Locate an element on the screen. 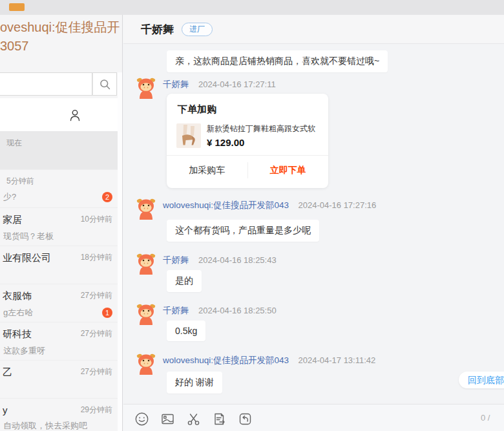  product-image is located at coordinates (189, 136).